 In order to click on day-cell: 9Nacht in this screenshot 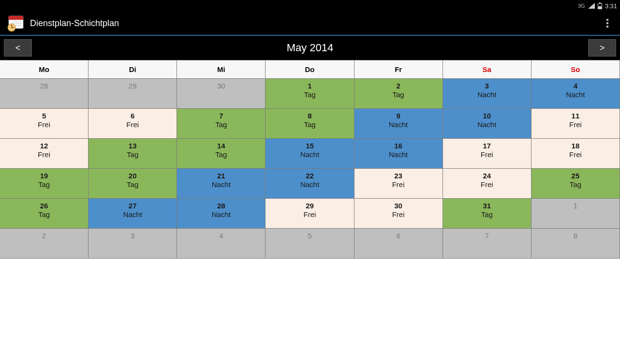, I will do `click(399, 124)`.